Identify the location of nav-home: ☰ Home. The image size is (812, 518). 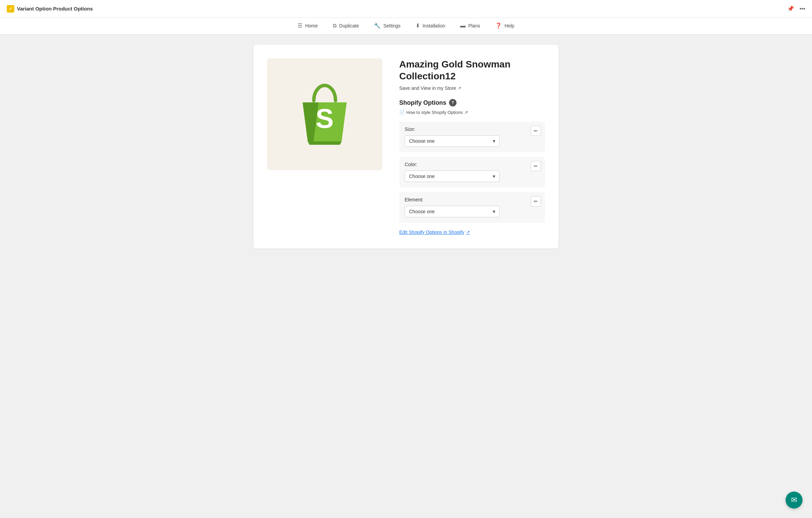
(308, 26).